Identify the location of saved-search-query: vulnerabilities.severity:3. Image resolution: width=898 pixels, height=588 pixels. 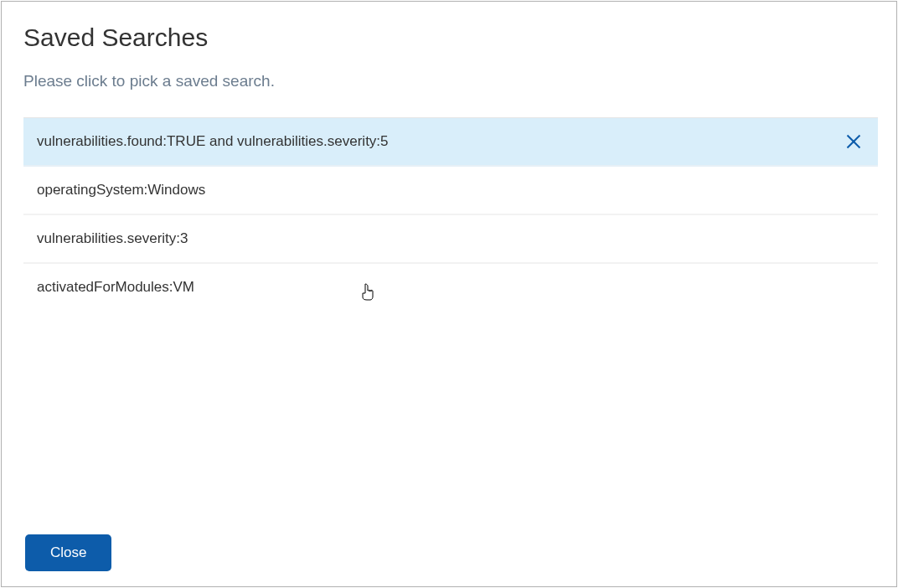
(112, 239).